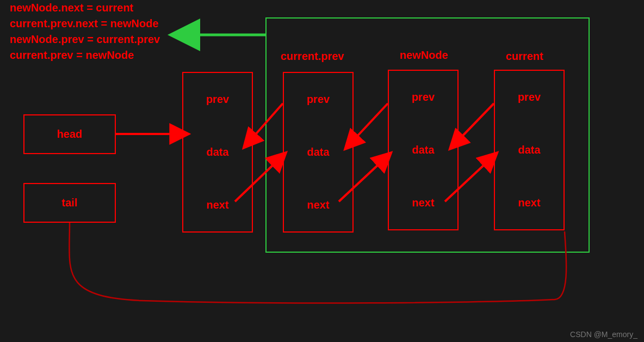  Describe the element at coordinates (218, 205) in the screenshot. I see `node-1-next: next` at that location.